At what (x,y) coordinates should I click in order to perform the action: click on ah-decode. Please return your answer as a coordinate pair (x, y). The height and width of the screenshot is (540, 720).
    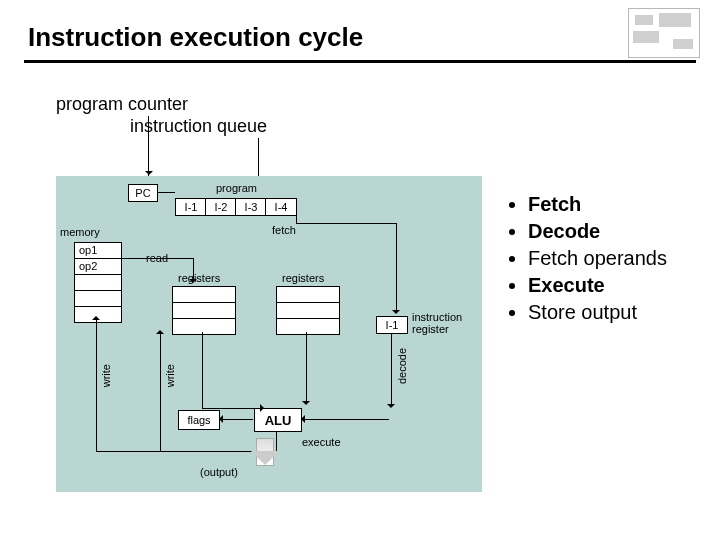
    Looking at the image, I should click on (391, 408).